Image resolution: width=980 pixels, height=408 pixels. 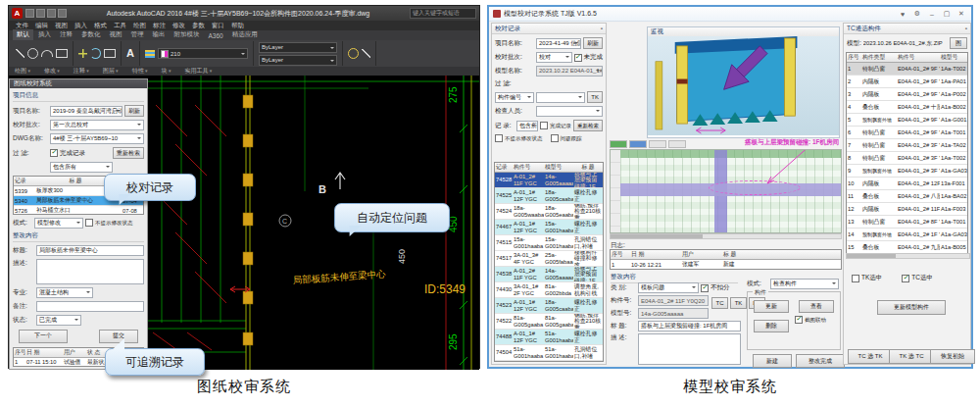 What do you see at coordinates (907, 145) in the screenshot?
I see `component-row: 7特制凸窗E04A-01_2# 3F Y…A1a-TA02` at bounding box center [907, 145].